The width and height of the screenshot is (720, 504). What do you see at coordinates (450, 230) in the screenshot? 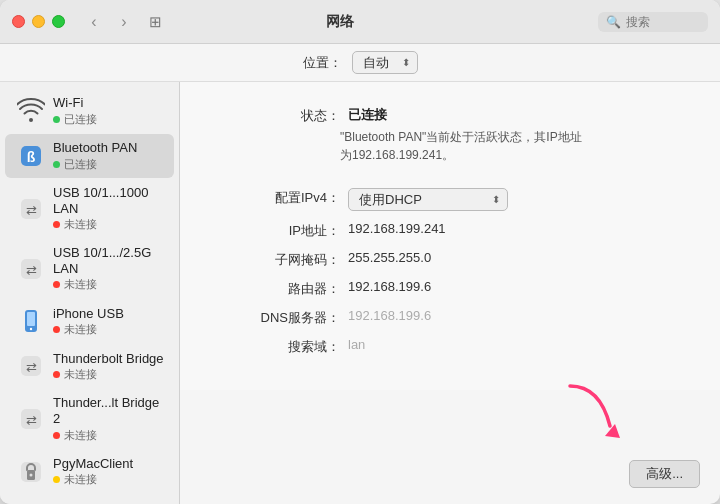
I see `ip-row: IP地址： 192.168.199.241` at bounding box center [450, 230].